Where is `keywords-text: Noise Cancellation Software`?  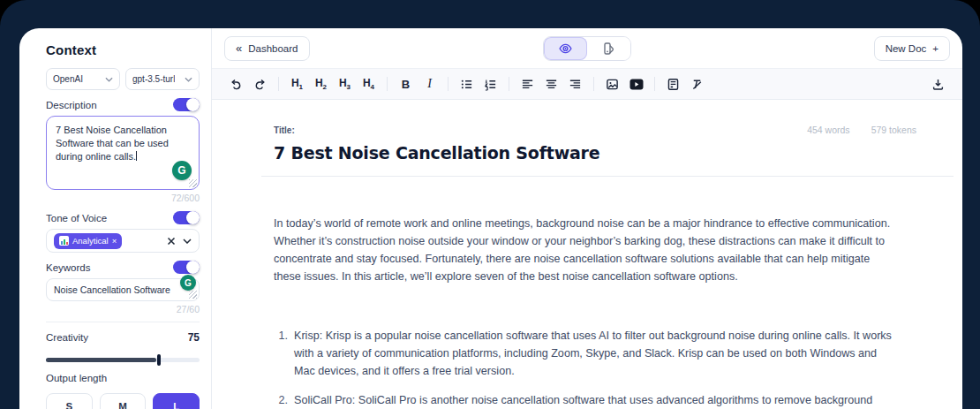
keywords-text: Noise Cancellation Software is located at coordinates (112, 290).